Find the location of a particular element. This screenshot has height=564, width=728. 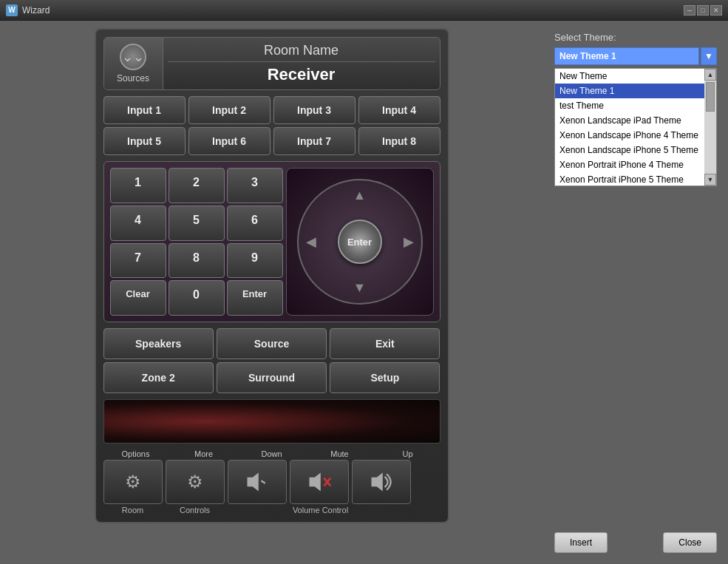

dark-decorative-area is located at coordinates (272, 421).